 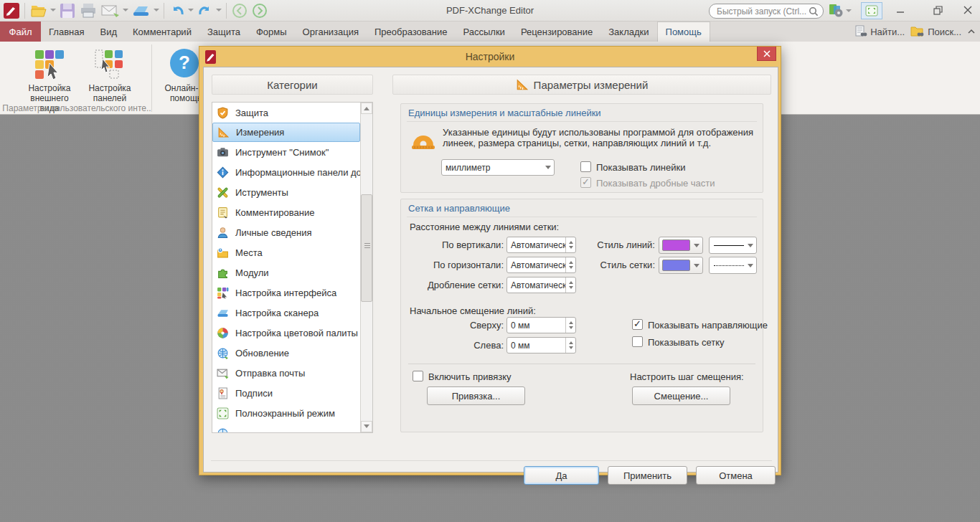 What do you see at coordinates (141, 11) in the screenshot?
I see `scanner-button` at bounding box center [141, 11].